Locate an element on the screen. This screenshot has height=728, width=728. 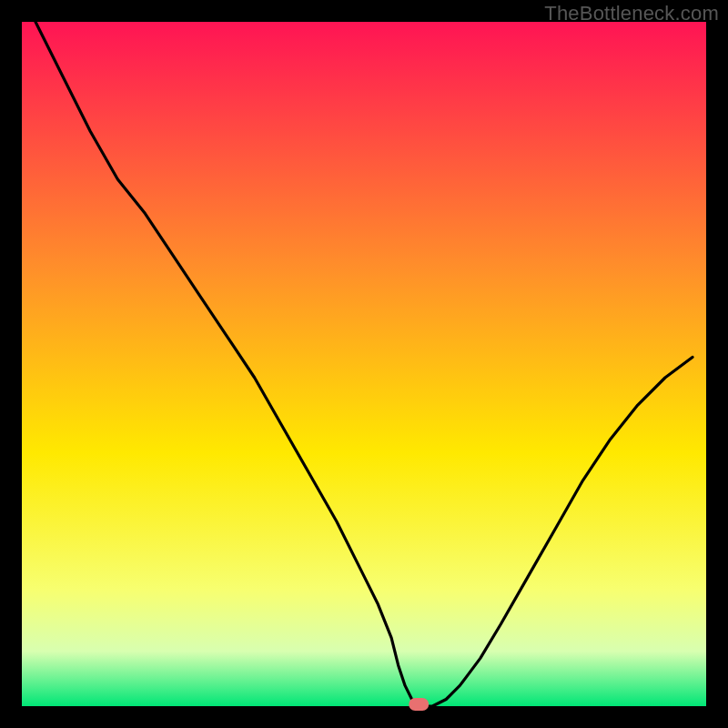
watermark-text: TheBottleneck.com is located at coordinates (632, 14).